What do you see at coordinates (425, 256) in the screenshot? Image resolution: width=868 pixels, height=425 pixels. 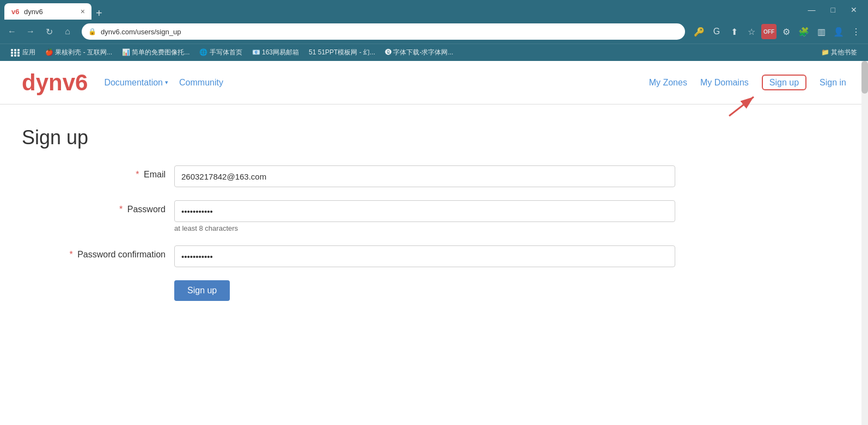 I see `password-confirm-input` at bounding box center [425, 256].